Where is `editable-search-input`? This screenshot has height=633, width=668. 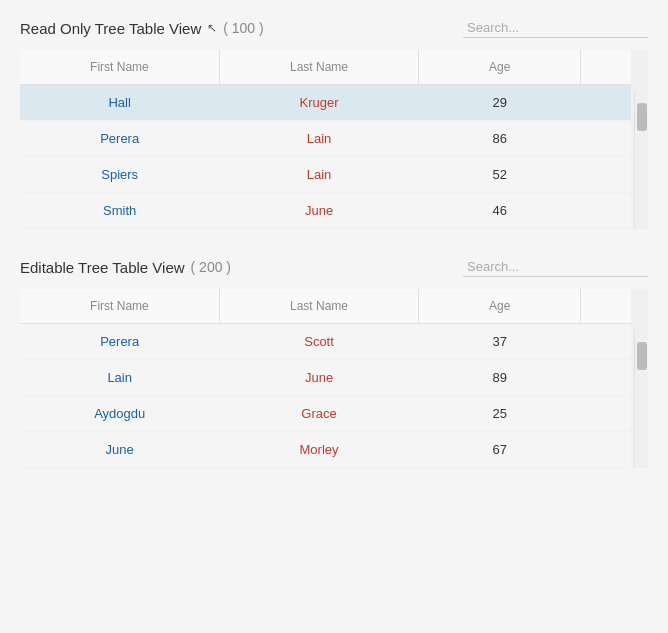 editable-search-input is located at coordinates (556, 267).